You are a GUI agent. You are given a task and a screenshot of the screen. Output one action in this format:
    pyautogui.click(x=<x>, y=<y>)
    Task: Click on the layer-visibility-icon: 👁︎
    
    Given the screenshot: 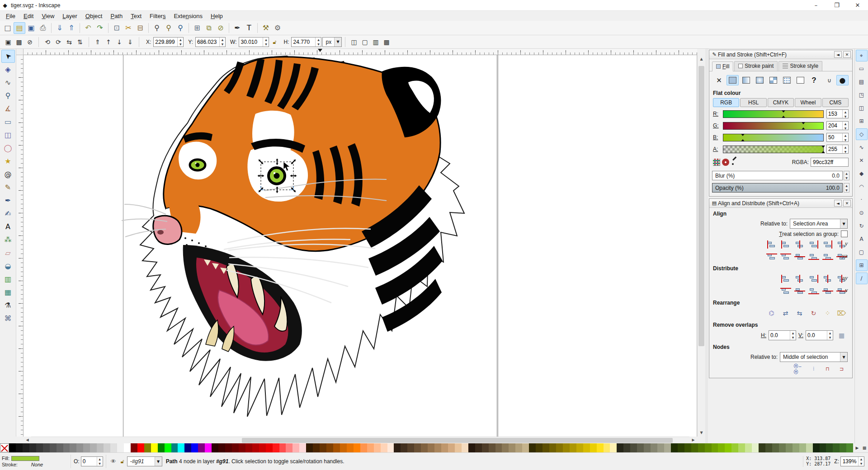 What is the action you would take?
    pyautogui.click(x=113, y=461)
    